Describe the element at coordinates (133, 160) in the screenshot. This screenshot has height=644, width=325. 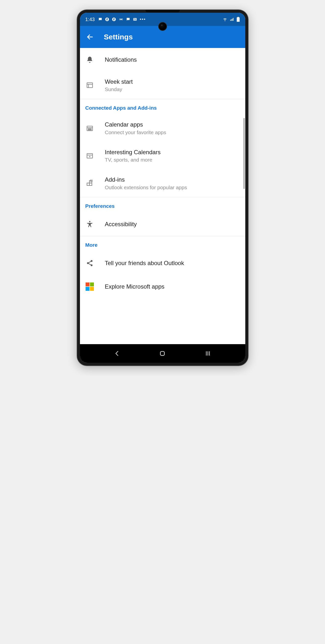
I see `item-subtitle: TV, sports, and more` at that location.